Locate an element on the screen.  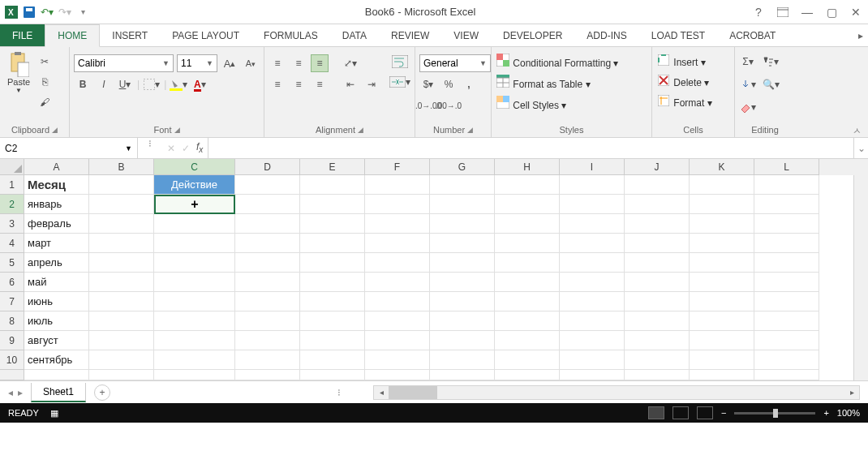
cell-L10 is located at coordinates (787, 360).